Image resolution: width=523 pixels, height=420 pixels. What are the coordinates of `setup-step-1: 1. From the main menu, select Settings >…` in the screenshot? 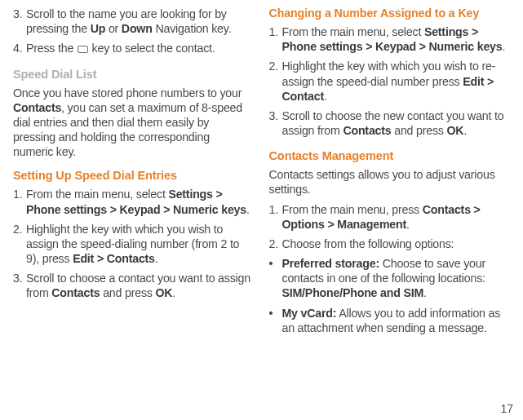 It's located at (132, 201).